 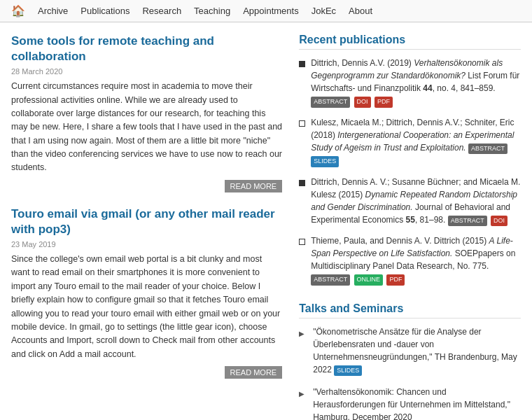 What do you see at coordinates (410, 42) in the screenshot?
I see `publications-title: Recent publications` at bounding box center [410, 42].